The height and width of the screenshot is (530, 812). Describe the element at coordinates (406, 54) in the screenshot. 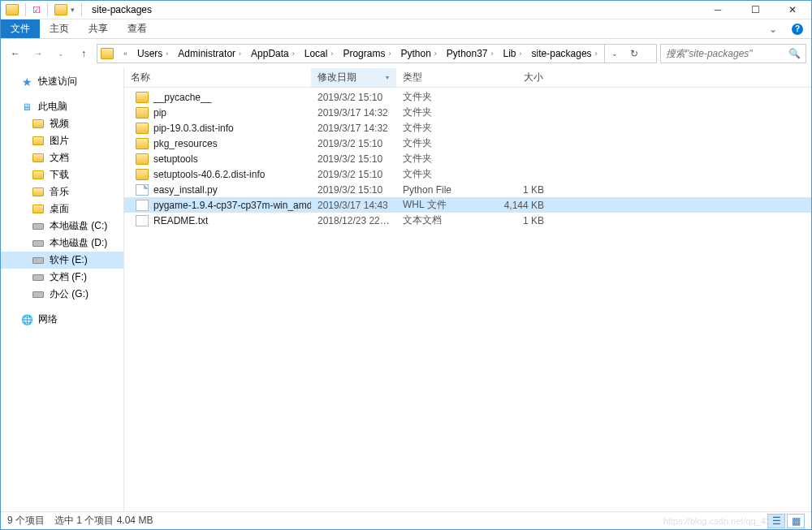

I see `navbar: ← → ⌄ ↑ « Users› Administrator› AppData›…` at that location.